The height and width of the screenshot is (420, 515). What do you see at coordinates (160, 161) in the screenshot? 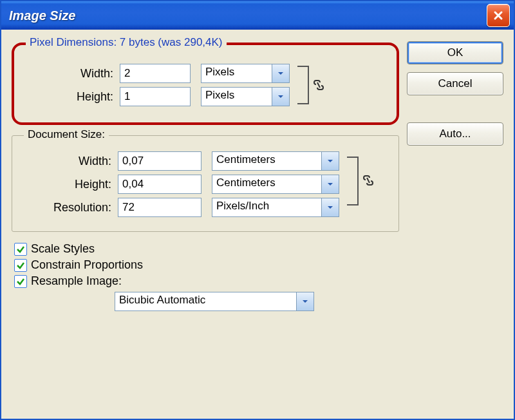
I see `doc-width-input` at bounding box center [160, 161].